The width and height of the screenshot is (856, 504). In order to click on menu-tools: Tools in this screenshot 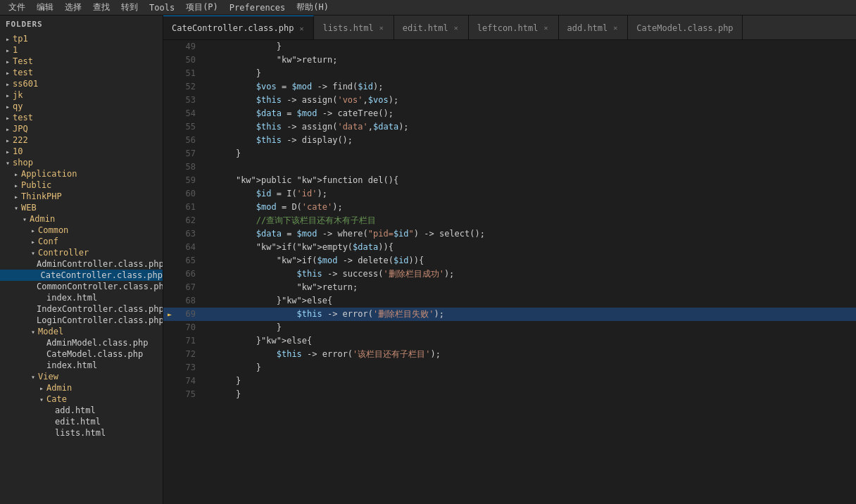, I will do `click(162, 7)`.